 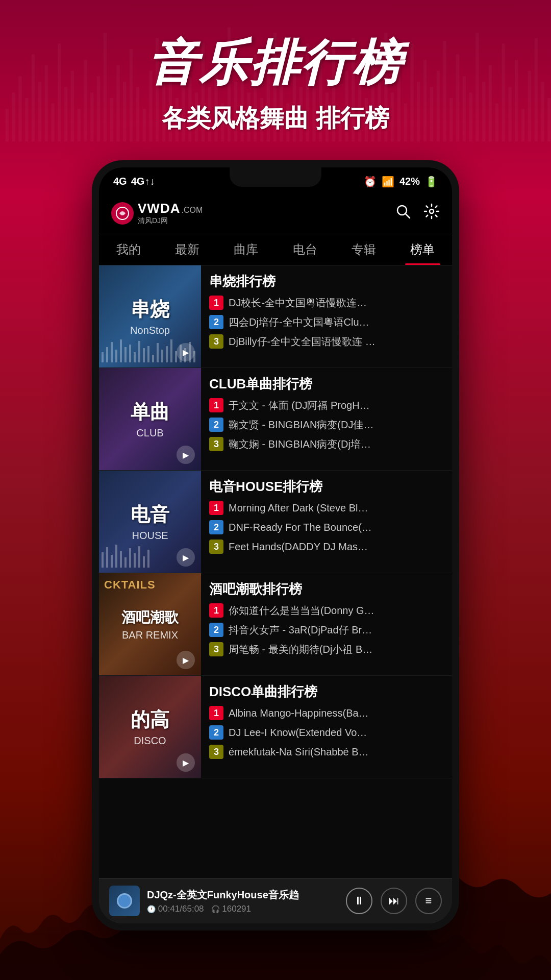 I want to click on chart-mix: 串烧 NonStop ▶ 串烧排行榜 1 DJ校长-全中文国粤语慢歌连… 2 四…, so click(x=276, y=316).